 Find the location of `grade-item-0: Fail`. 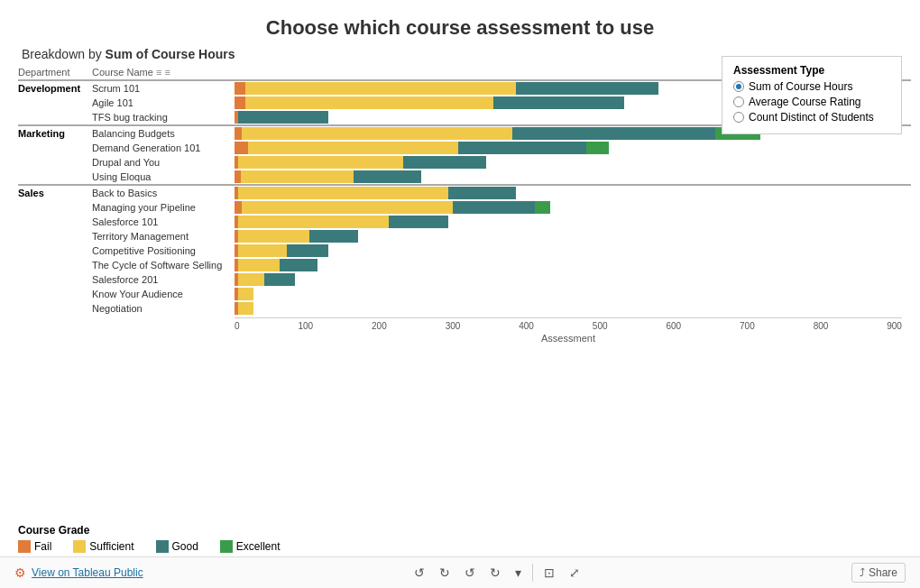

grade-item-0: Fail is located at coordinates (34, 547).